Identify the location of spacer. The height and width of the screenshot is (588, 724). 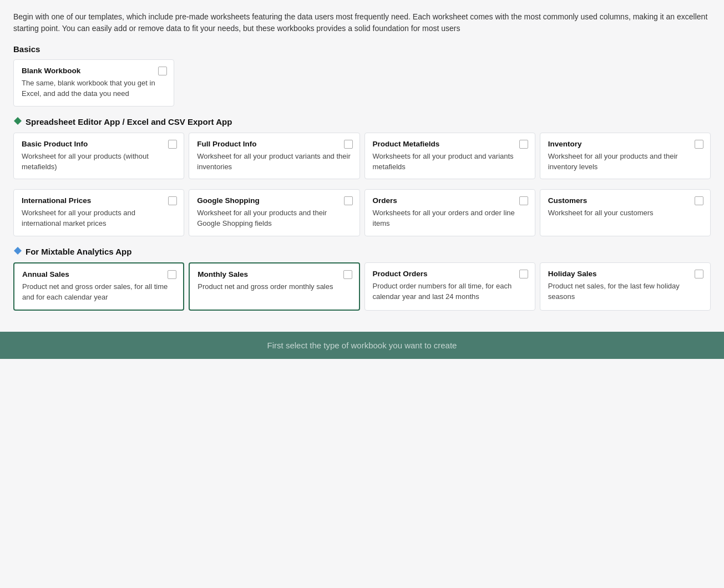
(362, 326).